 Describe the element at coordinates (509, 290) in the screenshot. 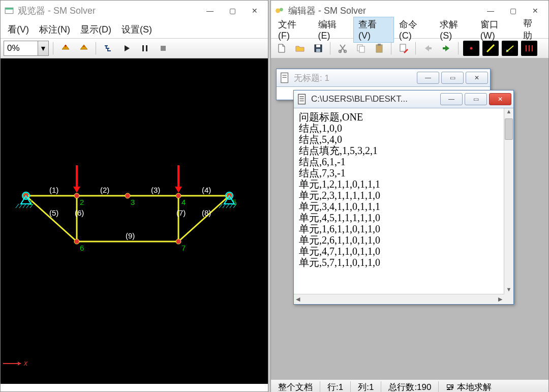

I see `scroll-down-icon: ▼` at that location.